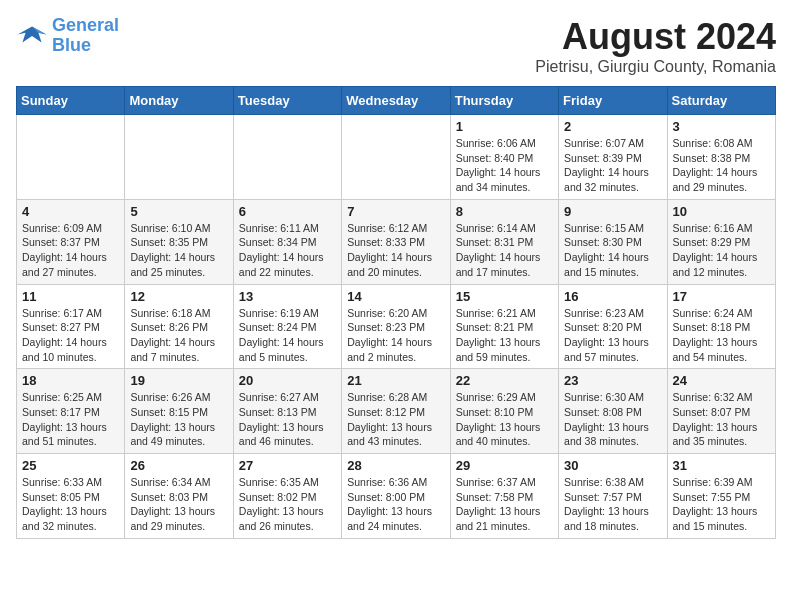 The height and width of the screenshot is (612, 792). Describe the element at coordinates (613, 326) in the screenshot. I see `calendar-cell: 16Sunrise: 6:23 AMSunset: 8:20 PMDayligh…` at that location.